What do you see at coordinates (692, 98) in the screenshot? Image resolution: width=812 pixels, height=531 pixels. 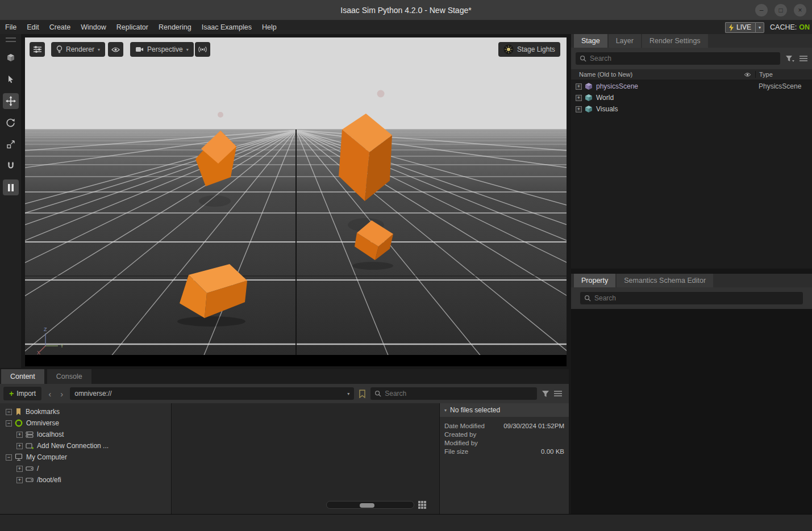 I see `stage-row-world: + World` at bounding box center [692, 98].